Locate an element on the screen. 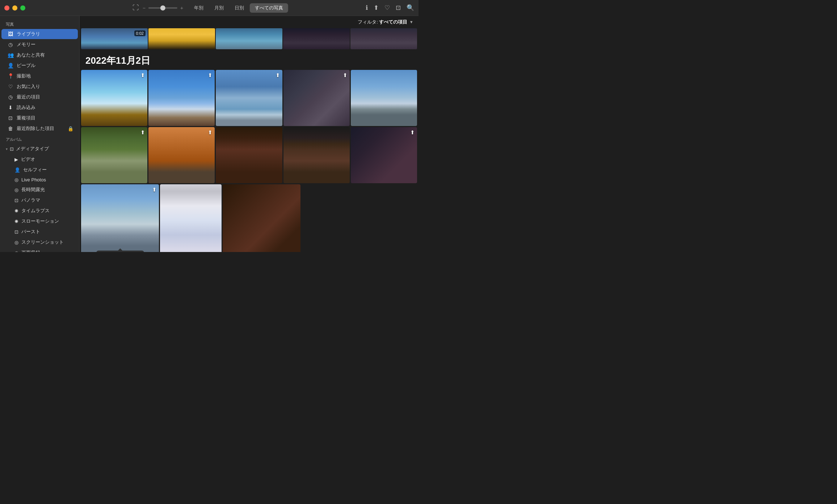 This screenshot has height=504, width=837. sidebar-item-library: 🖼 ライブラリ is located at coordinates (40, 34).